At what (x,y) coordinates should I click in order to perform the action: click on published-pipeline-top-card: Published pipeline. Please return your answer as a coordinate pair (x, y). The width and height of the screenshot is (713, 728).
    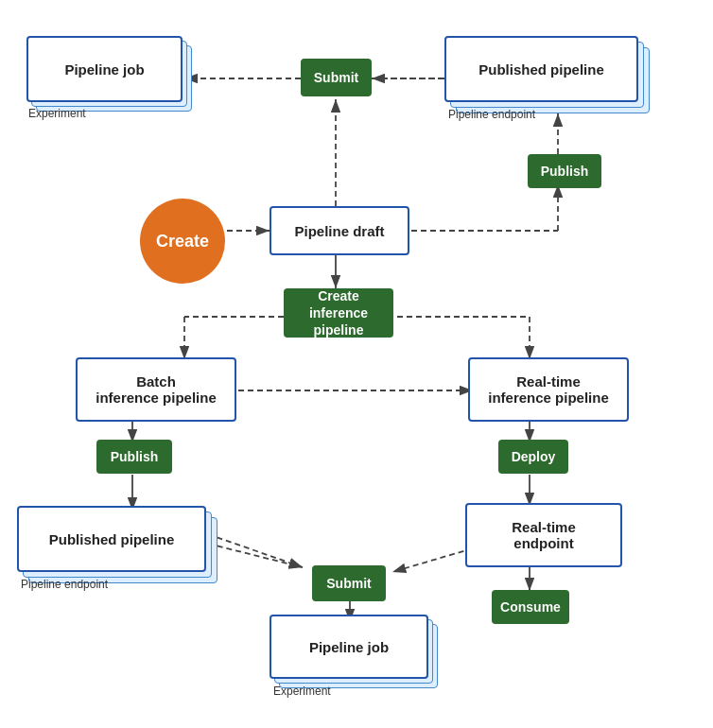
    Looking at the image, I should click on (541, 69).